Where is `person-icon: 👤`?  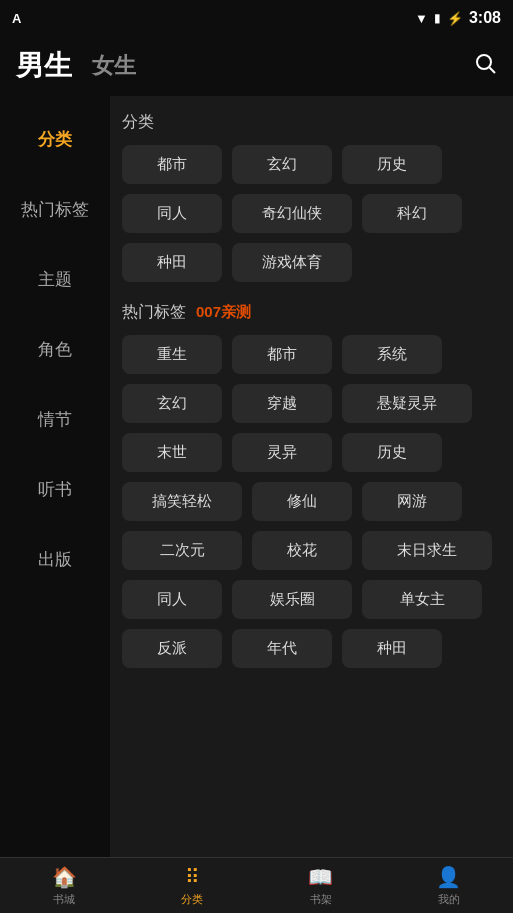
person-icon: 👤 is located at coordinates (448, 877).